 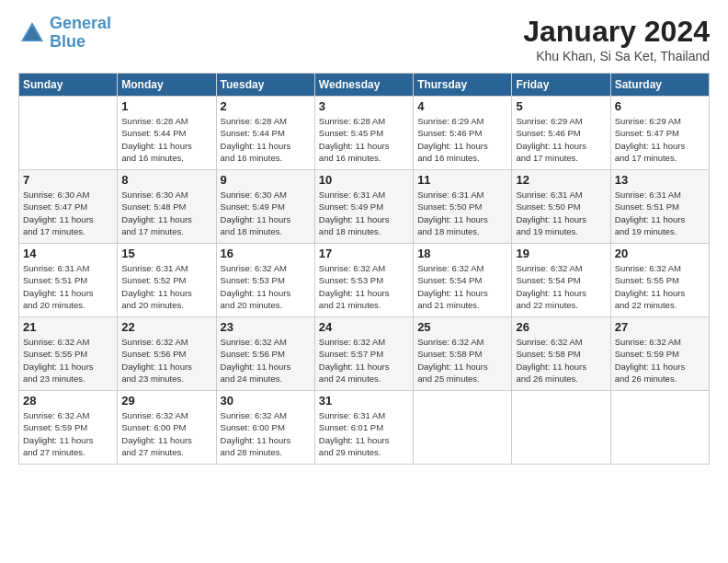 What do you see at coordinates (266, 327) in the screenshot?
I see `day-number: 23` at bounding box center [266, 327].